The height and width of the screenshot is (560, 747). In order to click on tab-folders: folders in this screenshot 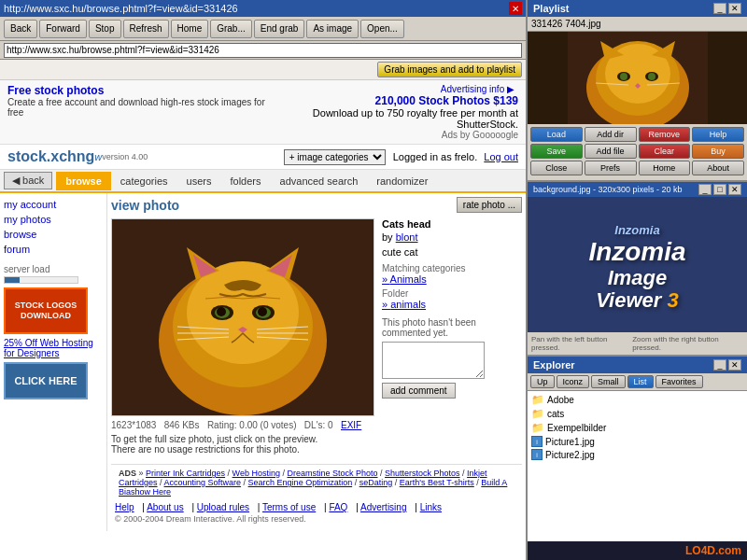, I will do `click(247, 181)`.